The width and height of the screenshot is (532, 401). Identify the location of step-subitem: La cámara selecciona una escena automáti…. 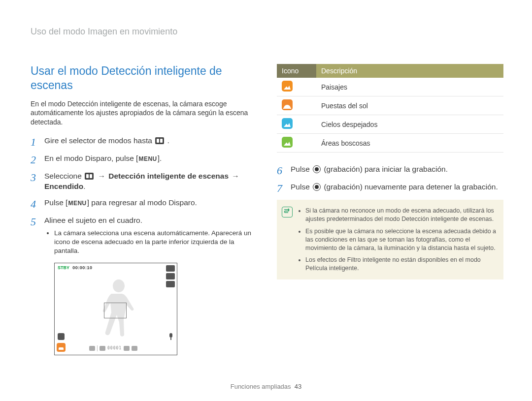
(156, 242).